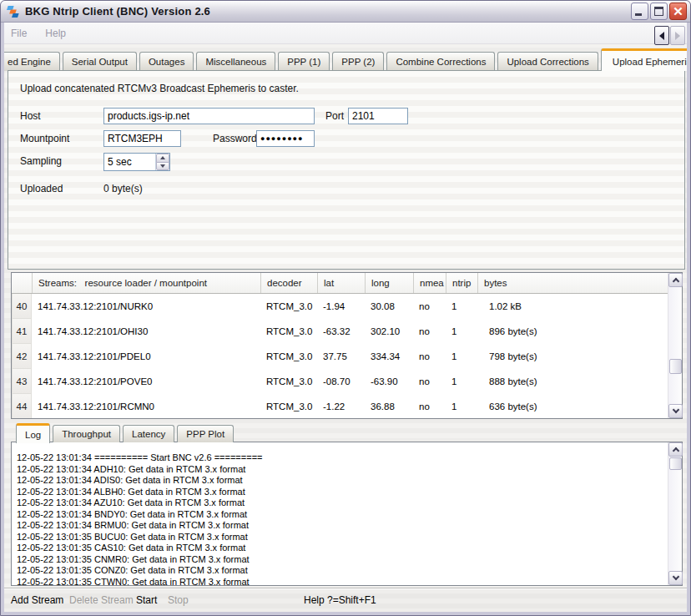 The height and width of the screenshot is (616, 691). Describe the element at coordinates (674, 346) in the screenshot. I see `streams-scrollbar` at that location.